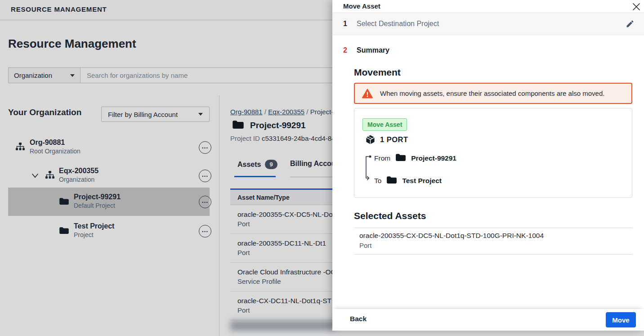  What do you see at coordinates (55, 143) in the screenshot?
I see `tree-item-name: Org-90881` at bounding box center [55, 143].